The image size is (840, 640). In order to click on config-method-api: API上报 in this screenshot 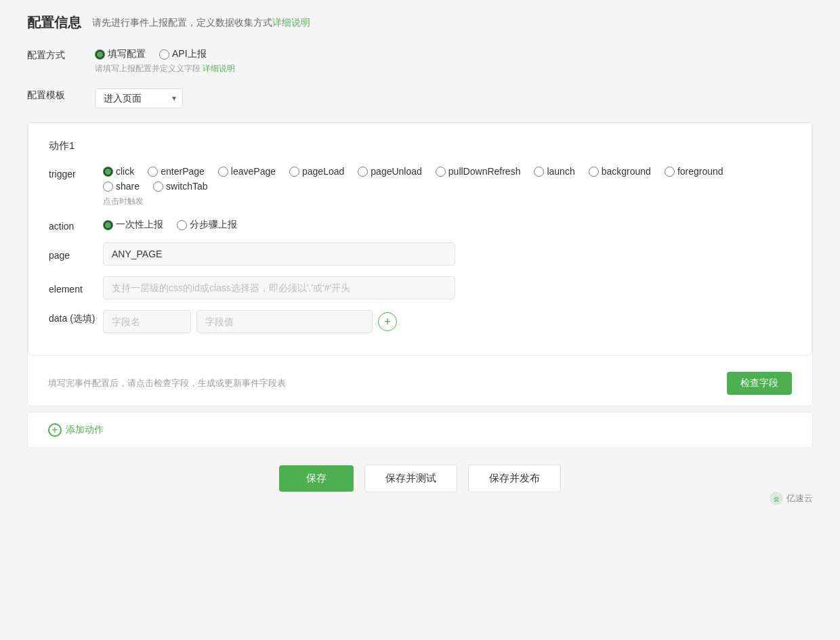, I will do `click(183, 54)`.